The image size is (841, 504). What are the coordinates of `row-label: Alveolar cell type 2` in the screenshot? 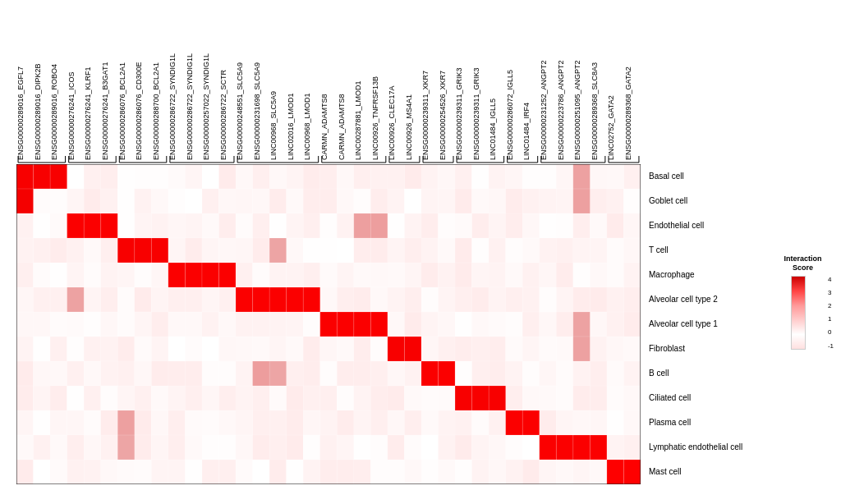 It's located at (683, 299).